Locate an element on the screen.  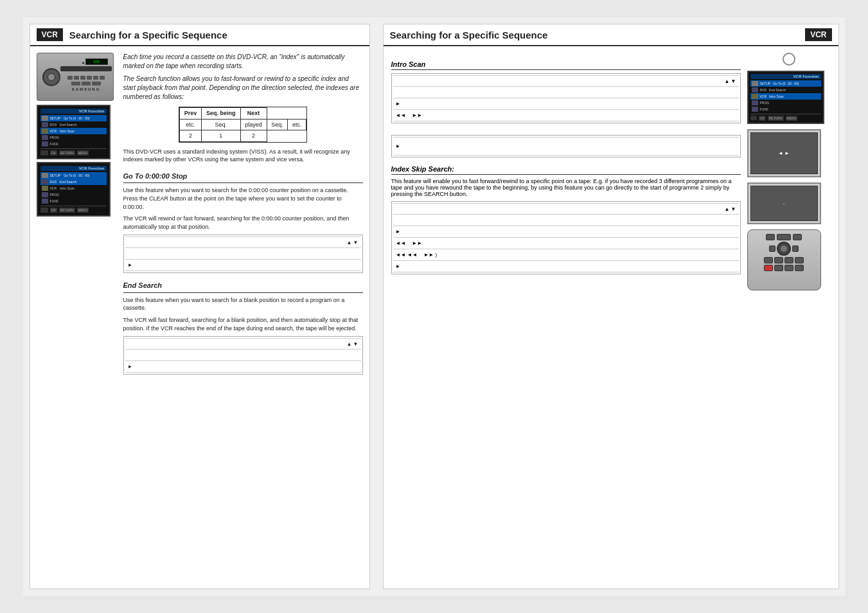
index-skip-row6: ► is located at coordinates (566, 267).